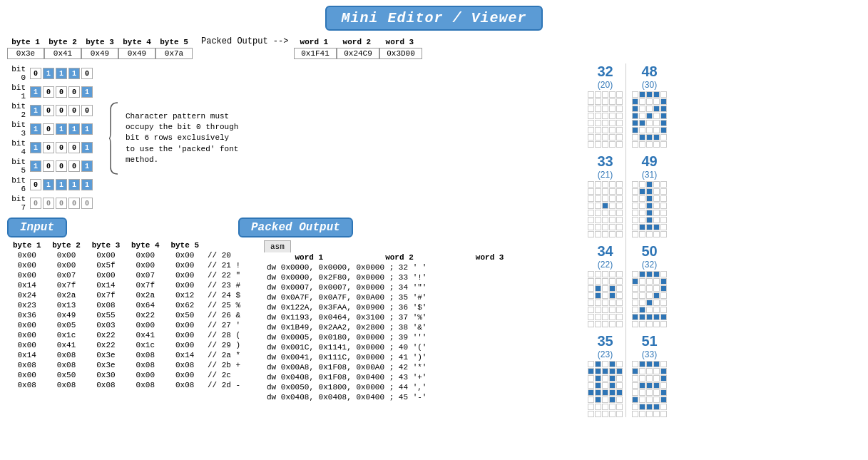  I want to click on bit-cell-r7-c4: 0, so click(87, 203).